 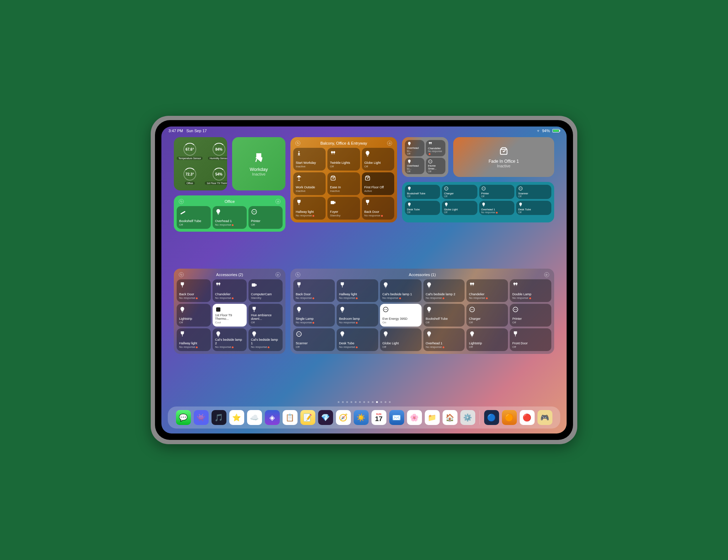 I want to click on accessory-tile: Work Outside Inactive, so click(x=309, y=184).